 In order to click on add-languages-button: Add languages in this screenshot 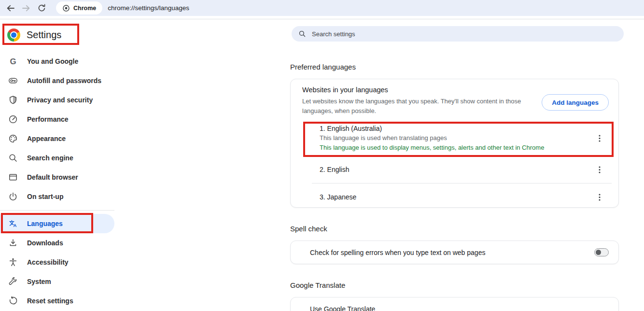, I will do `click(575, 102)`.